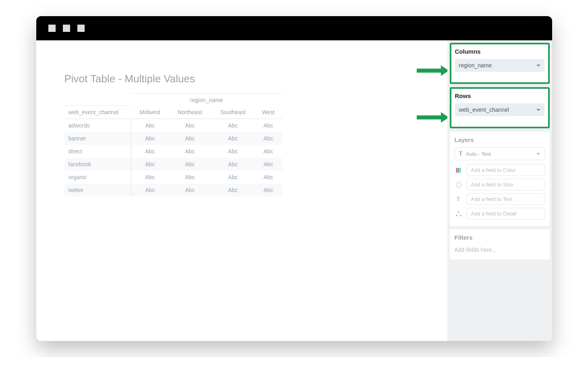  I want to click on rows-field-chip: web_event_channel, so click(500, 110).